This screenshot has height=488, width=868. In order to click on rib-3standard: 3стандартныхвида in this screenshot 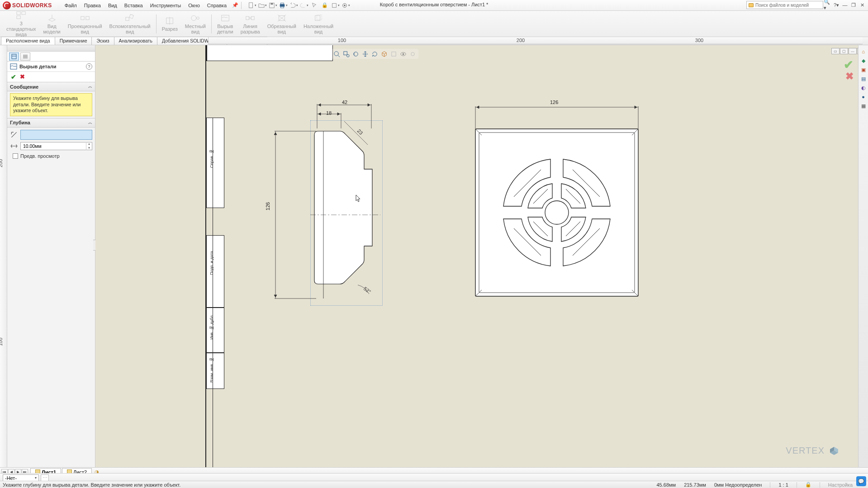, I will do `click(21, 24)`.